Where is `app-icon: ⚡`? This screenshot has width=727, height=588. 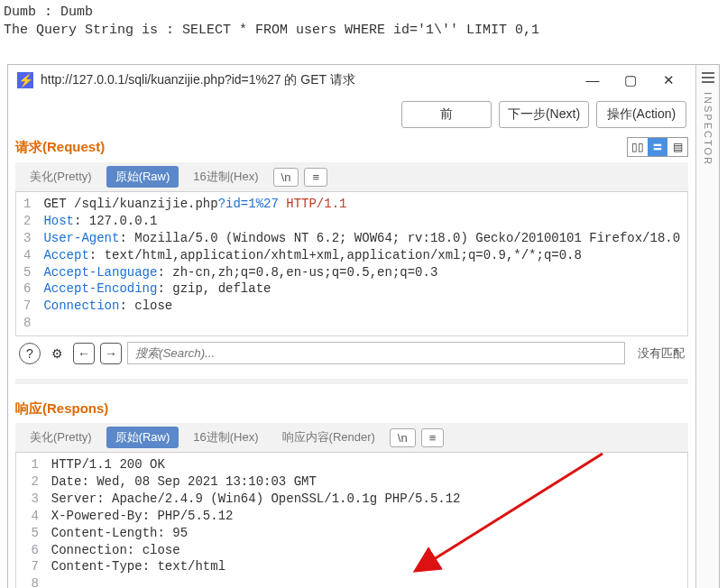
app-icon: ⚡ is located at coordinates (25, 80).